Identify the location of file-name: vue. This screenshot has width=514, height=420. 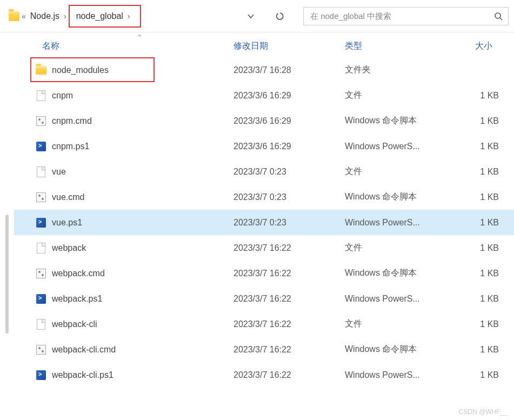
(59, 172).